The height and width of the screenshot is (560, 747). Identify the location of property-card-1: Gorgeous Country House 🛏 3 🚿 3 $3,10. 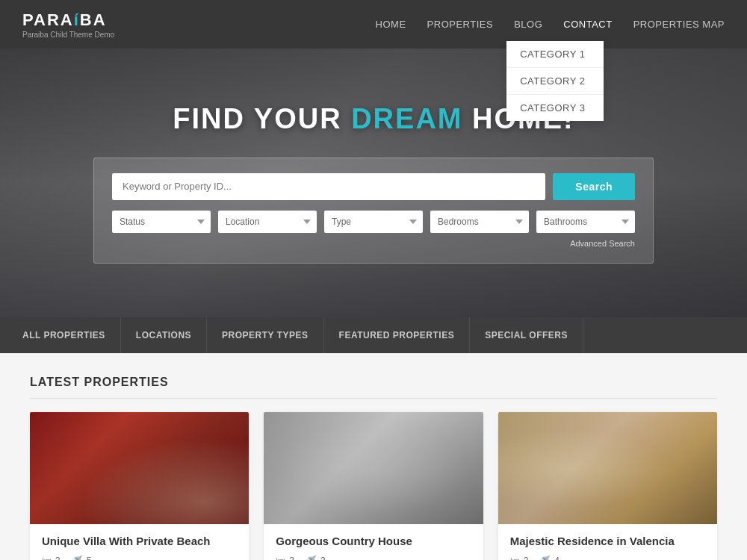
(374, 486).